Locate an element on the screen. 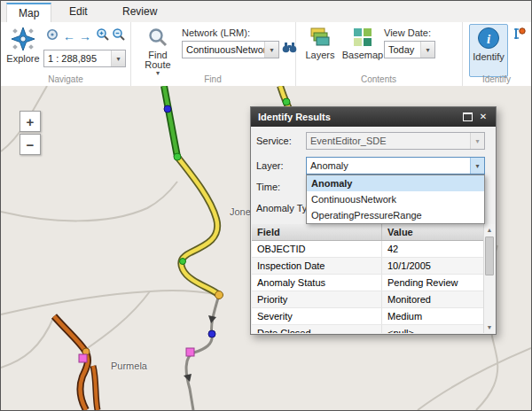 Image resolution: width=532 pixels, height=411 pixels. scroll-down-icon: ▼ is located at coordinates (489, 328).